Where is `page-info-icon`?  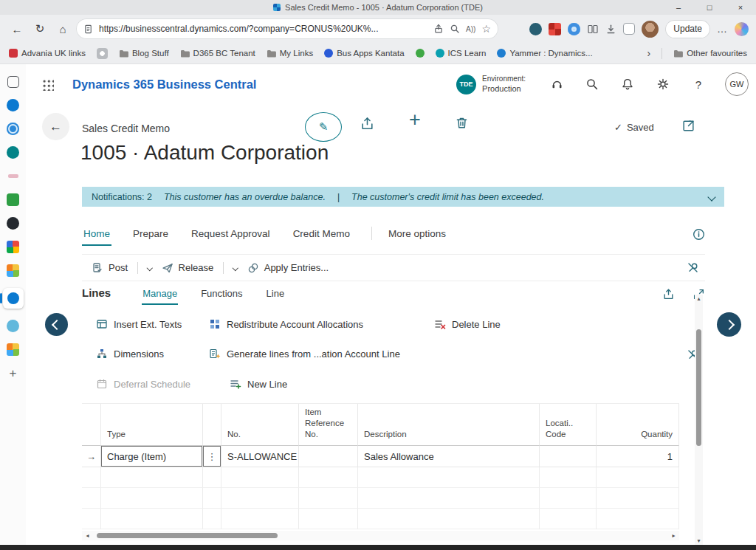
page-info-icon is located at coordinates (89, 30).